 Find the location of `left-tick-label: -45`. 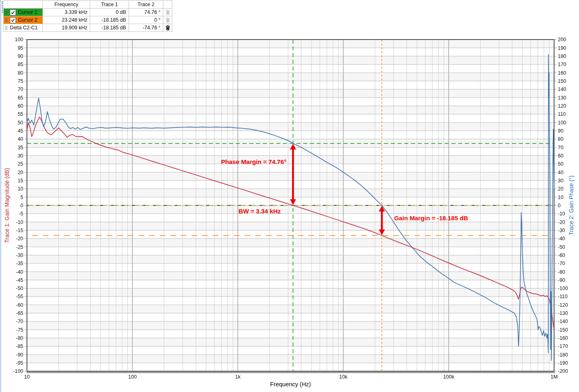

left-tick-label: -45 is located at coordinates (20, 280).